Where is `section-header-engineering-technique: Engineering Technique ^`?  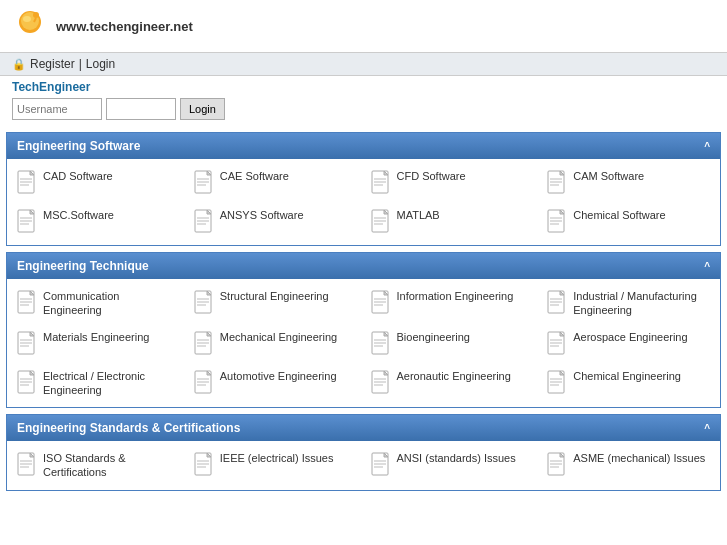
section-header-engineering-technique: Engineering Technique ^ is located at coordinates (364, 266).